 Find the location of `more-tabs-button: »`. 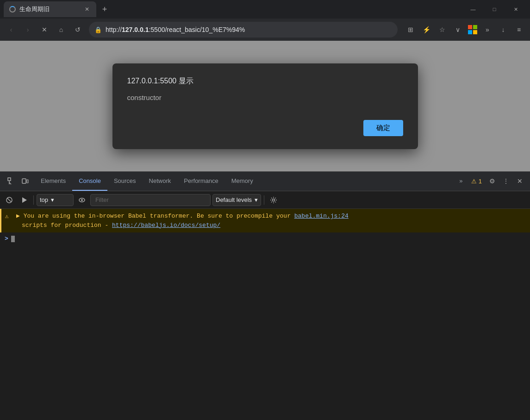

more-tabs-button: » is located at coordinates (487, 30).